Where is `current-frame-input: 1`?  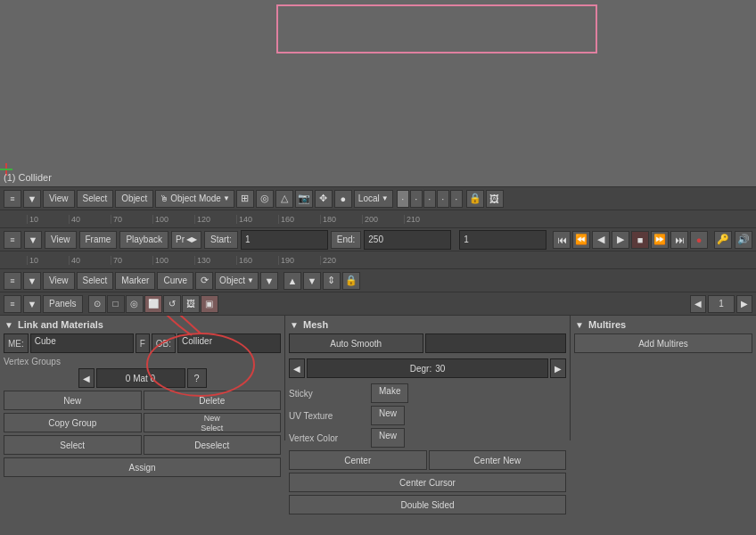
current-frame-input: 1 is located at coordinates (503, 240).